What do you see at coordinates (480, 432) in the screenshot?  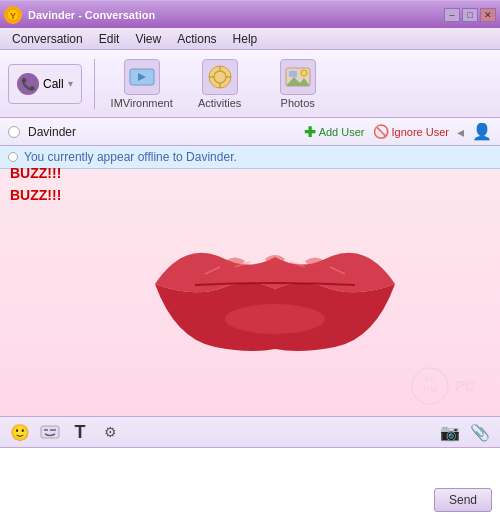 I see `attach-button: 📎` at bounding box center [480, 432].